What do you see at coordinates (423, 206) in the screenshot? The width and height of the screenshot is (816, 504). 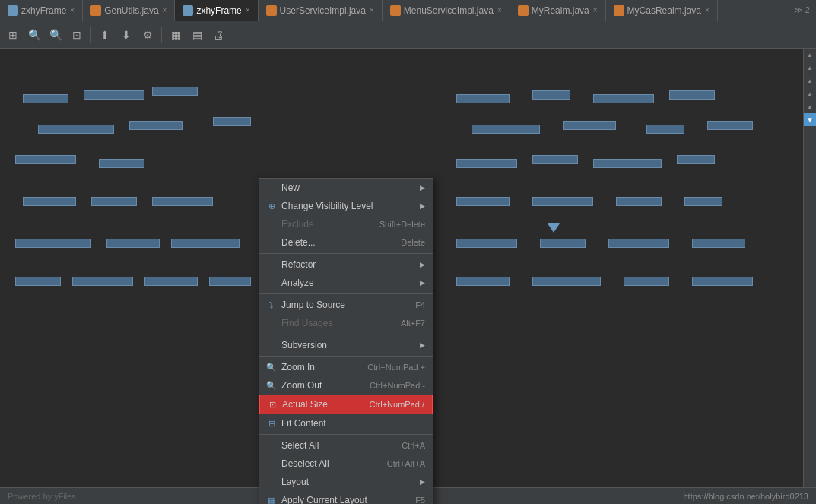 I see `visibility-arrow: ▶` at bounding box center [423, 206].